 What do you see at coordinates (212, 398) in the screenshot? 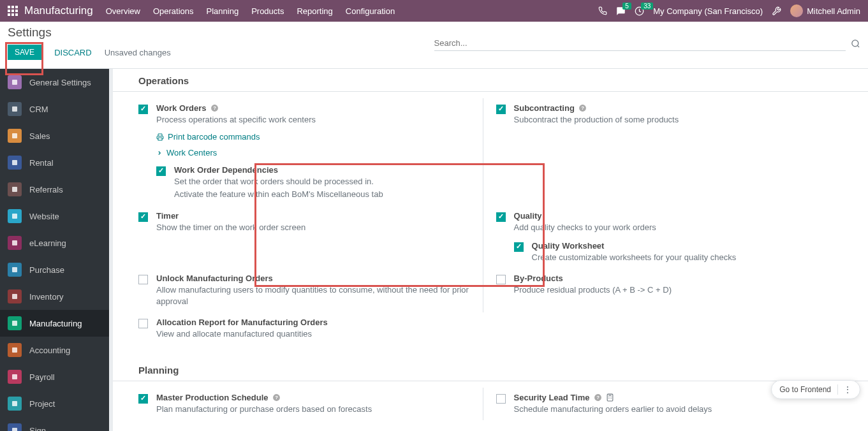
I see `mps-title: Master Production Schedule` at bounding box center [212, 398].